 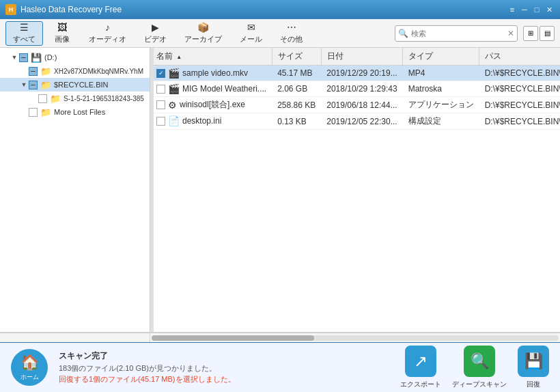 I want to click on tree-item-xh2v: ─ 📁 XH2v87XDMkKbqNMRv.YhM, so click(x=75, y=71).